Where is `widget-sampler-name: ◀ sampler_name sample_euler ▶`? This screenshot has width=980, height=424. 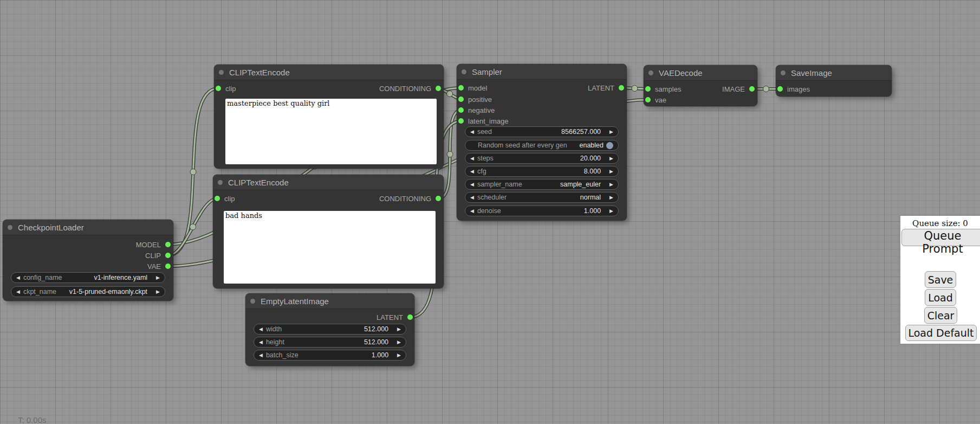
widget-sampler-name: ◀ sampler_name sample_euler ▶ is located at coordinates (542, 184).